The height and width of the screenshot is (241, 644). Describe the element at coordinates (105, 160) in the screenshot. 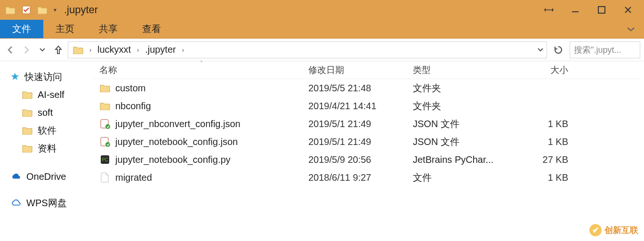

I see `py-icon: PC` at that location.